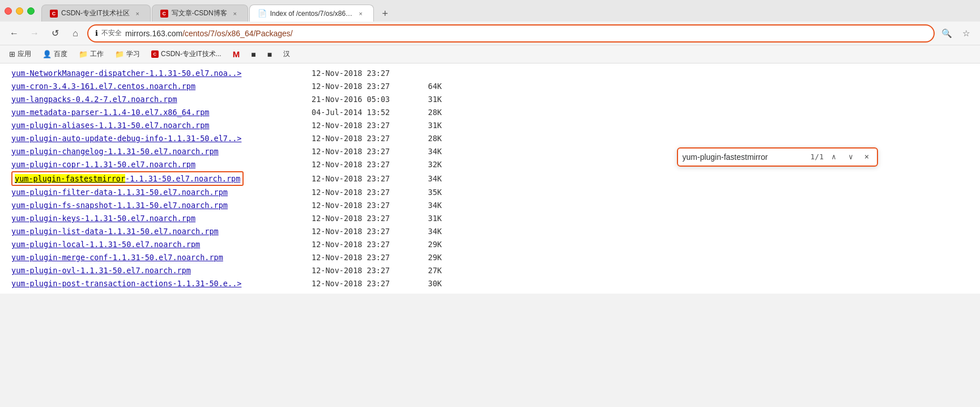 Image resolution: width=980 pixels, height=407 pixels. Describe the element at coordinates (47, 54) in the screenshot. I see `baidu-icon: 👤` at that location.